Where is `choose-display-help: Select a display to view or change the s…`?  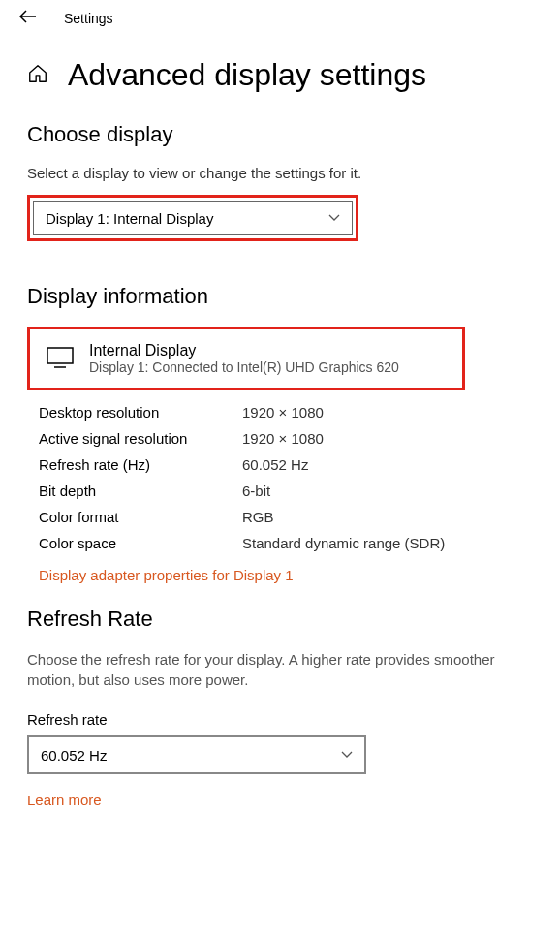 choose-display-help: Select a display to view or change the s… is located at coordinates (280, 172).